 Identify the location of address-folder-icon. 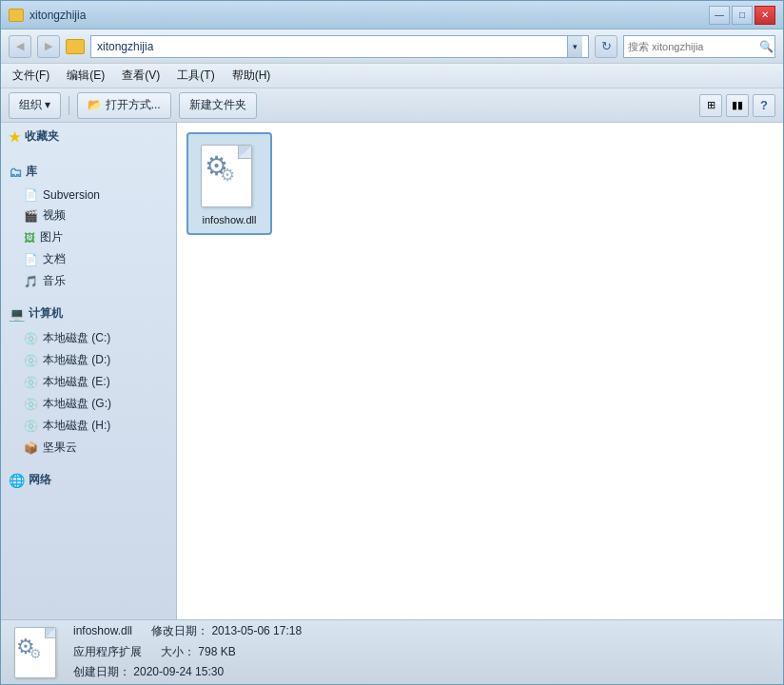
(75, 47).